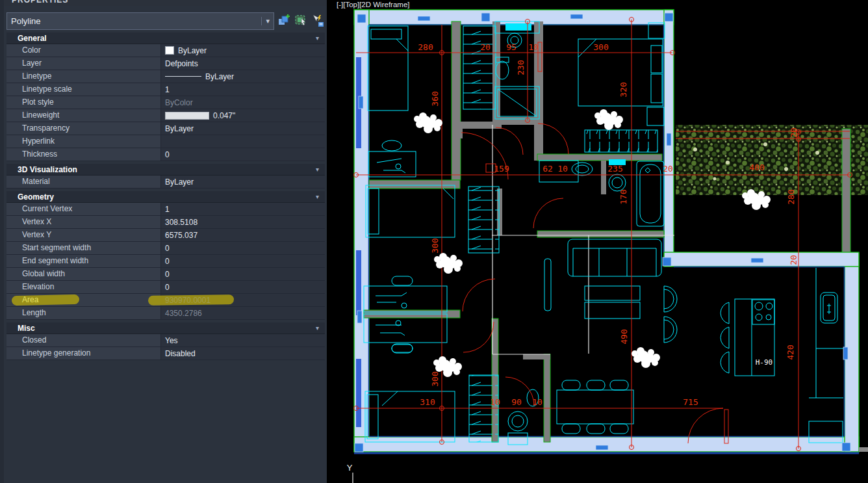 Image resolution: width=868 pixels, height=483 pixels. What do you see at coordinates (166, 248) in the screenshot?
I see `prop-row-start-segment-width: Start segment width 0` at bounding box center [166, 248].